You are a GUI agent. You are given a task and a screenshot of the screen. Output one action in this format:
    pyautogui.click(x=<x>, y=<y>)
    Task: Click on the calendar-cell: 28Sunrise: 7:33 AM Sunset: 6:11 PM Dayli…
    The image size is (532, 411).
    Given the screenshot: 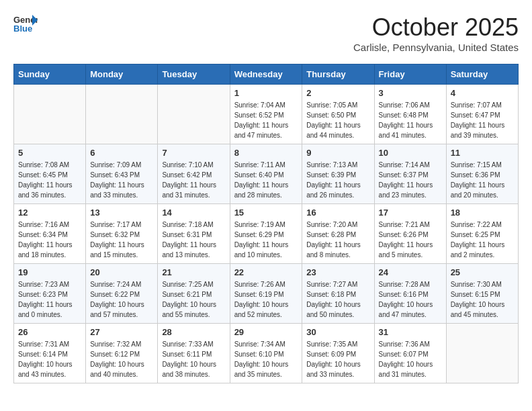 What is the action you would take?
    pyautogui.click(x=193, y=353)
    